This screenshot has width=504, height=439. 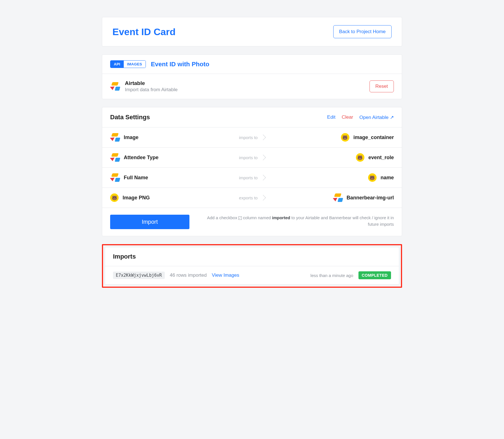 I want to click on template-row: API IMAGES Event ID with Photo, so click(x=252, y=64).